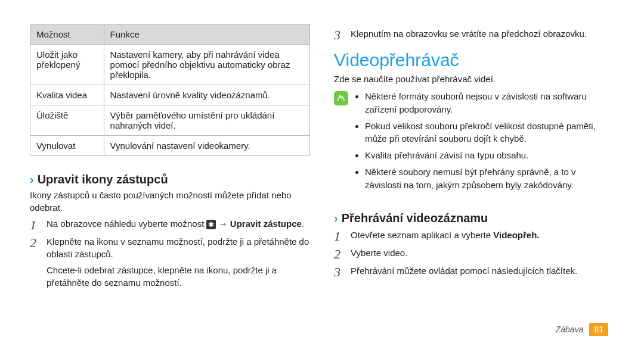 The width and height of the screenshot is (644, 349). What do you see at coordinates (474, 236) in the screenshot?
I see `playback-step-1: 1 Otevřete seznam aplikací a vyberte Vid…` at bounding box center [474, 236].